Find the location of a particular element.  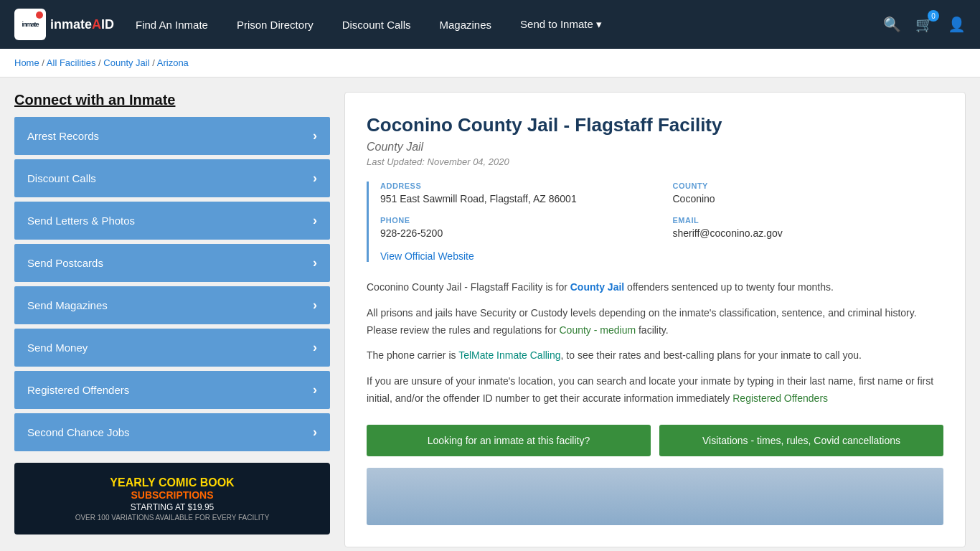

nav-magazines: Magazines is located at coordinates (466, 24).